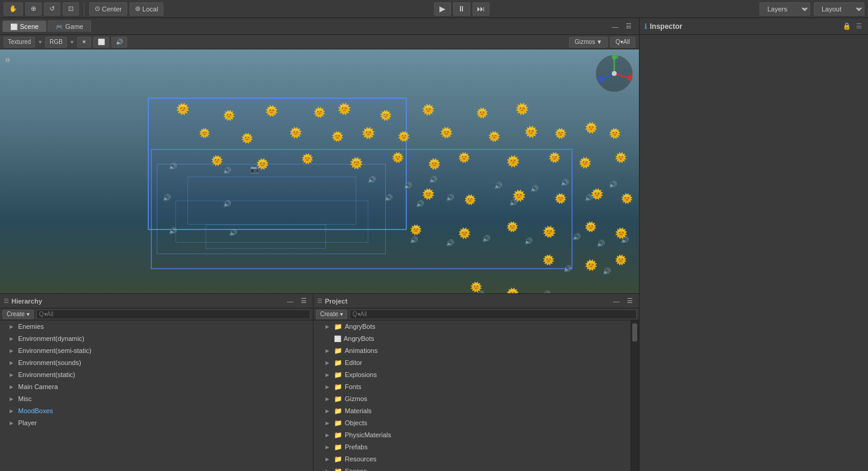 The image size is (868, 471). What do you see at coordinates (472, 399) in the screenshot?
I see `project-item: ▶📁Gizmos` at bounding box center [472, 399].